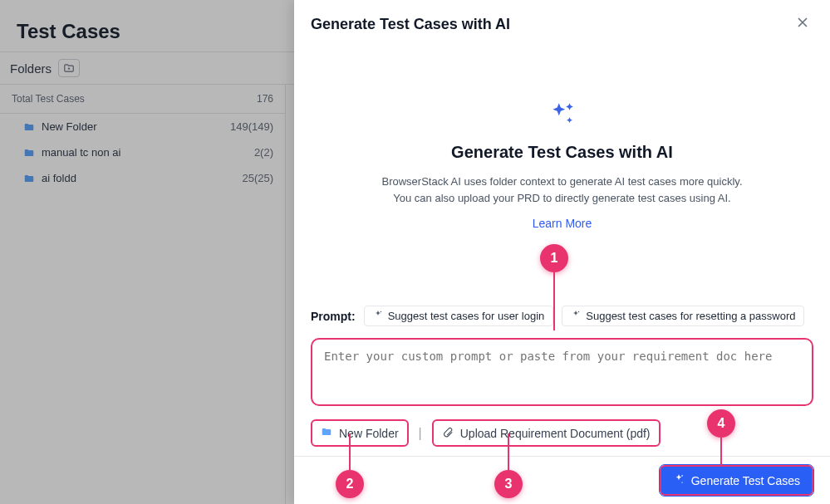 This screenshot has width=830, height=504. I want to click on add-folder-button, so click(69, 68).